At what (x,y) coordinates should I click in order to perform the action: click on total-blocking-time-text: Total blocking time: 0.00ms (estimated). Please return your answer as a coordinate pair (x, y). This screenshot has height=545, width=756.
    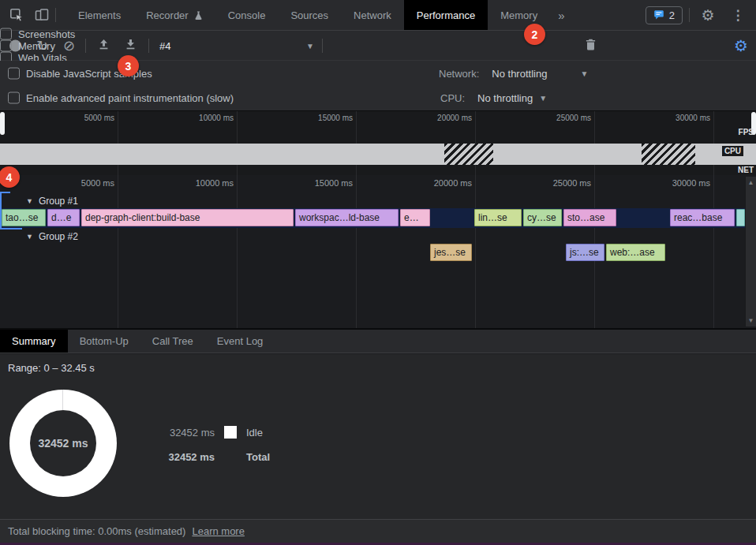
    Looking at the image, I should click on (96, 532).